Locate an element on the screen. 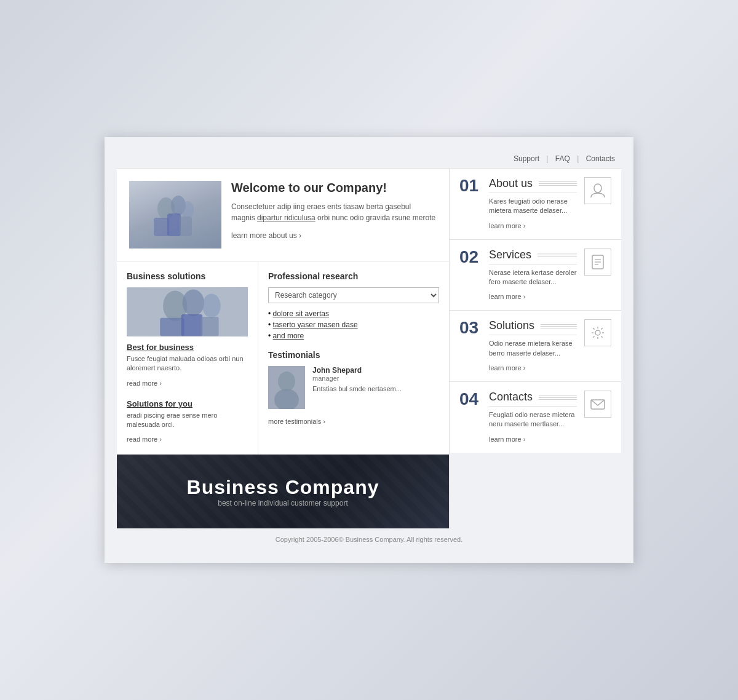 The width and height of the screenshot is (738, 700). hero-cta: learn more about us › is located at coordinates (266, 236).